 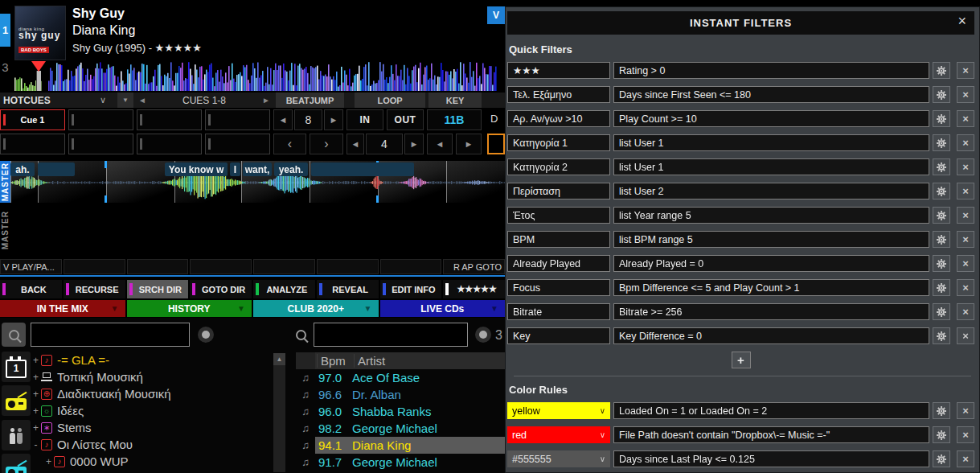 I want to click on track-row: ♫ 96.6 Dr. Alban, so click(x=400, y=394).